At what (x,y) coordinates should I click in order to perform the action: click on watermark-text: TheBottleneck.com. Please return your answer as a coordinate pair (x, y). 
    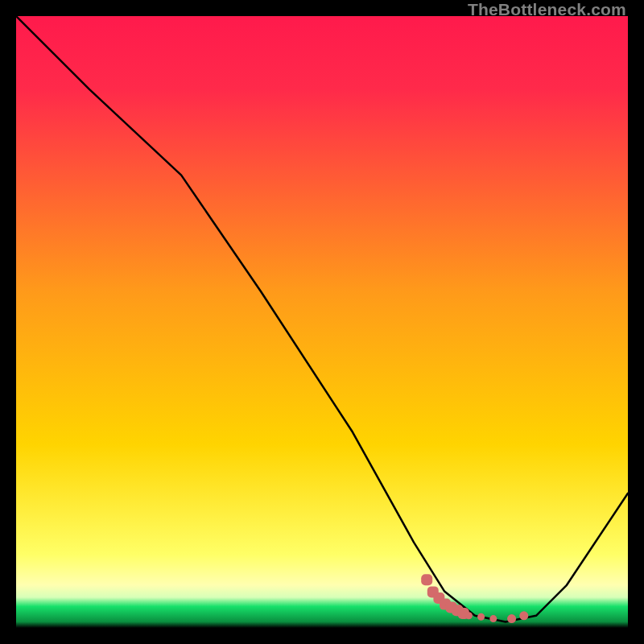
    Looking at the image, I should click on (547, 10).